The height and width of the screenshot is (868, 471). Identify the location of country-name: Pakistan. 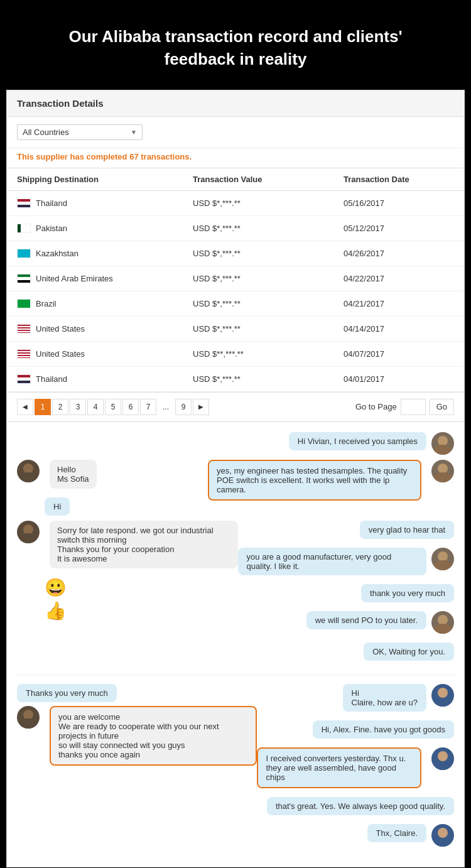
(51, 229).